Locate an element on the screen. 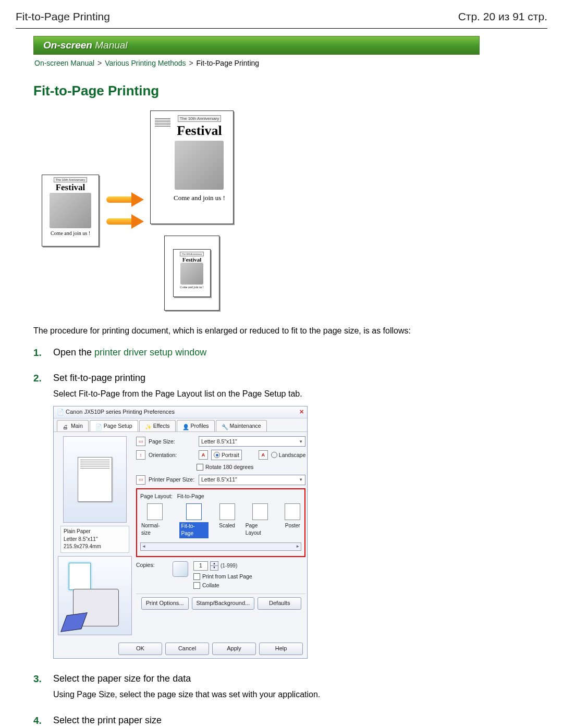 This screenshot has height=728, width=563. preview-dims: Letter 8.5"x11" 215.9x279.4mm is located at coordinates (95, 543).